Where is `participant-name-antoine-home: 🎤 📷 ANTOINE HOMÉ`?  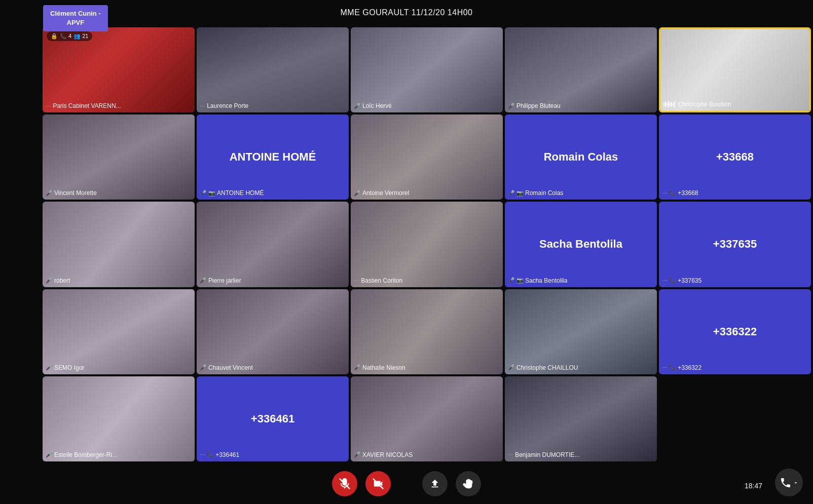 participant-name-antoine-home: 🎤 📷 ANTOINE HOMÉ is located at coordinates (232, 193).